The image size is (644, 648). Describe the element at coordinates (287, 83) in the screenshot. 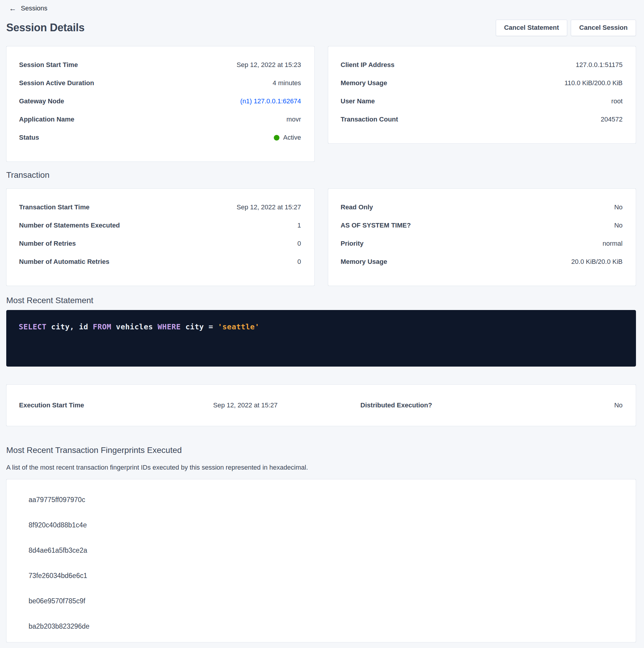

I see `session-active-duration-value: 4 minutes` at that location.